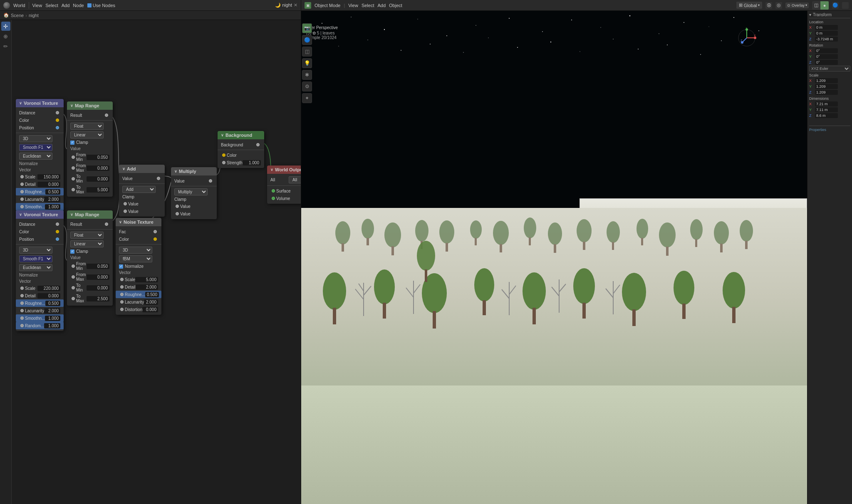 The width and height of the screenshot is (852, 504). Describe the element at coordinates (106, 224) in the screenshot. I see `mr2-result-socket` at that location.